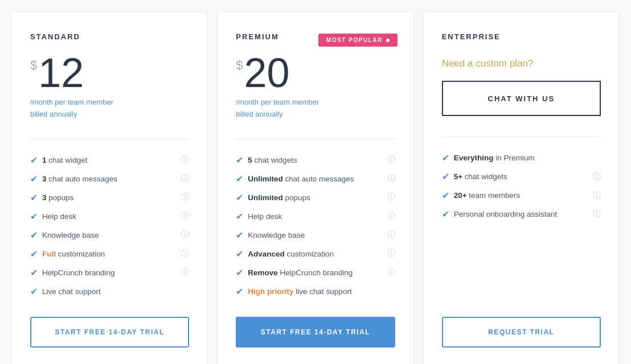 The image size is (631, 364). Describe the element at coordinates (522, 36) in the screenshot. I see `enterprise-plan-name: ENTERPRISE` at that location.